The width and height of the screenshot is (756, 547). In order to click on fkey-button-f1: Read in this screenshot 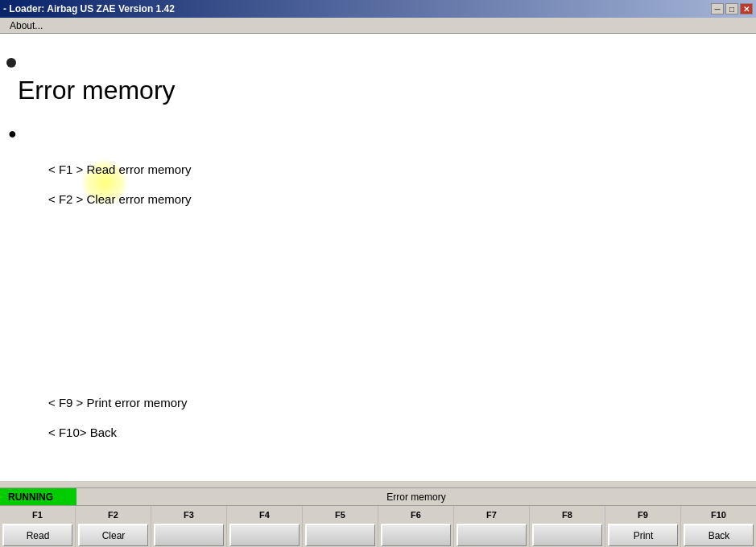, I will do `click(37, 535)`.